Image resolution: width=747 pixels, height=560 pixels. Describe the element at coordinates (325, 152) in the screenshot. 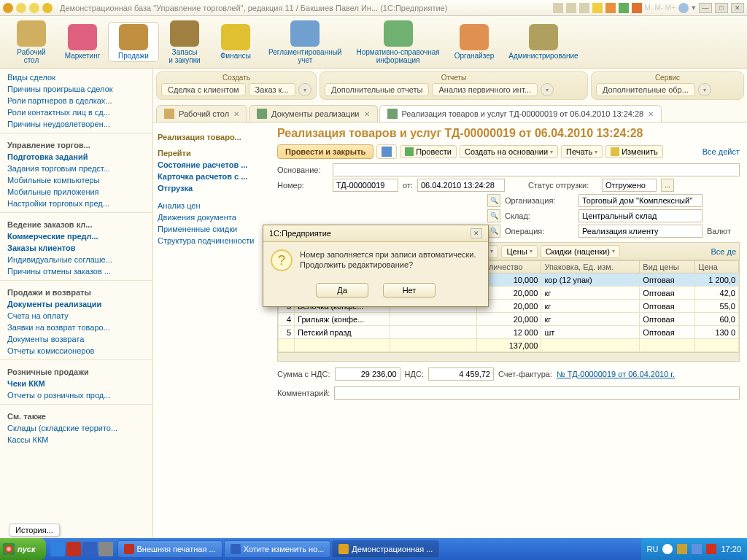

I see `post-close-button: Провести и закрыть` at that location.